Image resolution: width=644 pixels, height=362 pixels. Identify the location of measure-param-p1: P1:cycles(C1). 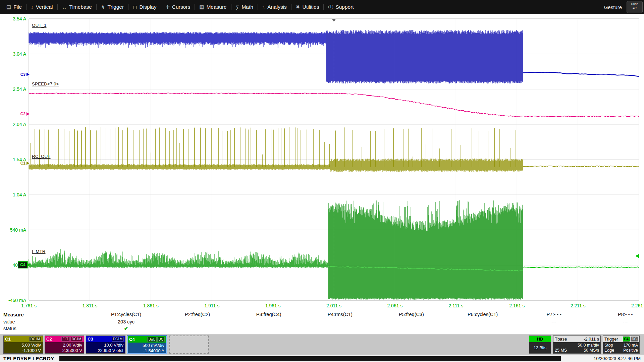
(126, 314).